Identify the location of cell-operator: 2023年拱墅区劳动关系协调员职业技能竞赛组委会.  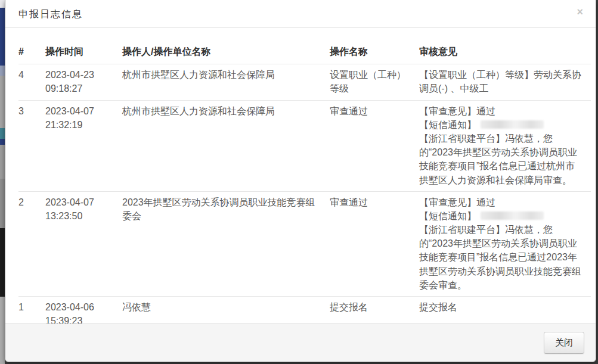
(226, 244).